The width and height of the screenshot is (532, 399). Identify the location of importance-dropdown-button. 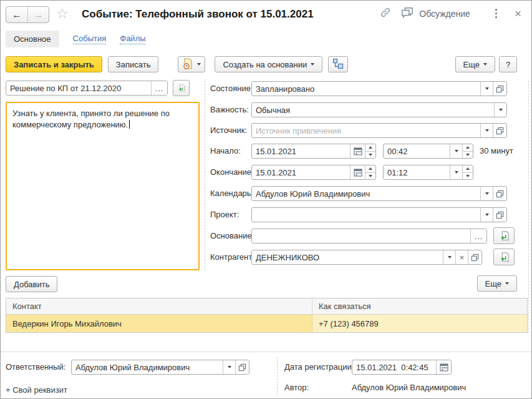
(500, 110).